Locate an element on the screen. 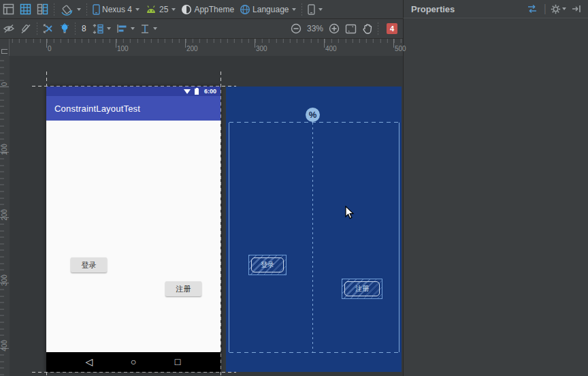 Image resolution: width=588 pixels, height=376 pixels. design-surface-icon is located at coordinates (8, 10).